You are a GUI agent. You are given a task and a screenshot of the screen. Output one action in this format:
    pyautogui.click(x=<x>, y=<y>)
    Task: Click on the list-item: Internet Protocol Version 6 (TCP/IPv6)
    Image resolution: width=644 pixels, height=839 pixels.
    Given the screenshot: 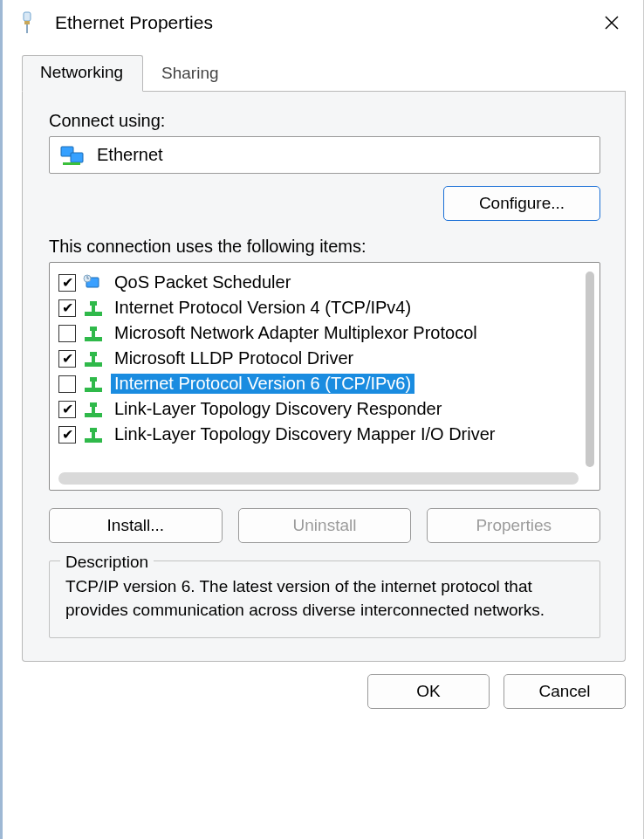 What is the action you would take?
    pyautogui.click(x=319, y=384)
    